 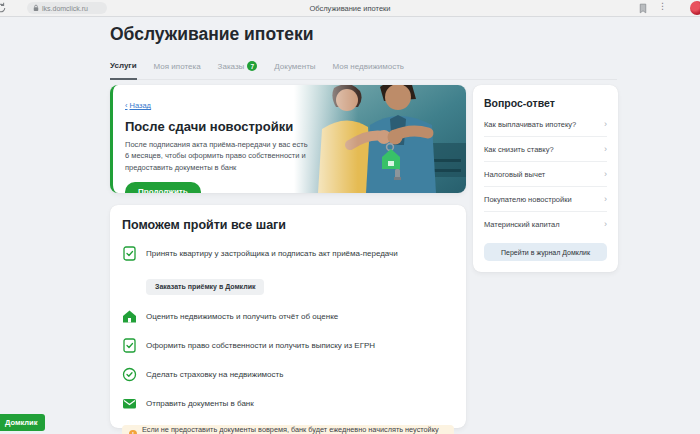 What do you see at coordinates (546, 103) in the screenshot?
I see `faq-title: Вопрос-ответ` at bounding box center [546, 103].